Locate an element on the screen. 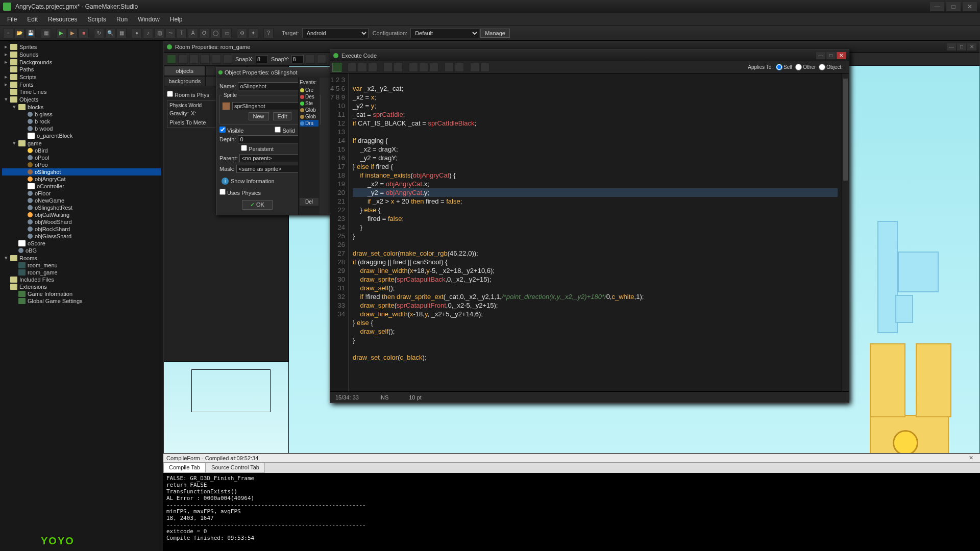  manage-button: Manage is located at coordinates (495, 33).